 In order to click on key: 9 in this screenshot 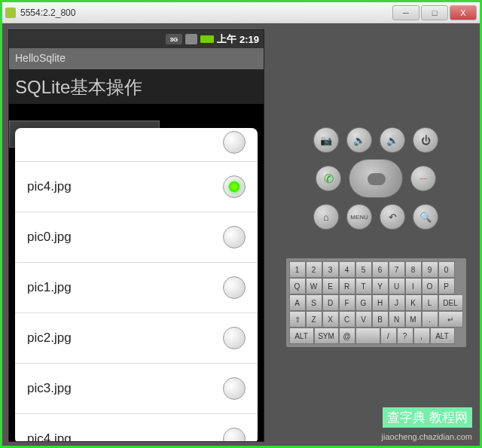, I will do `click(430, 270)`.